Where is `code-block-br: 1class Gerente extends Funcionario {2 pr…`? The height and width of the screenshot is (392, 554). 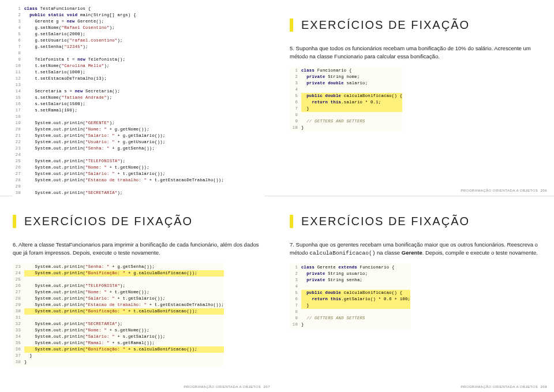
code-block-br: 1class Gerente extends Funcionario {2 pr… is located at coordinates (350, 296).